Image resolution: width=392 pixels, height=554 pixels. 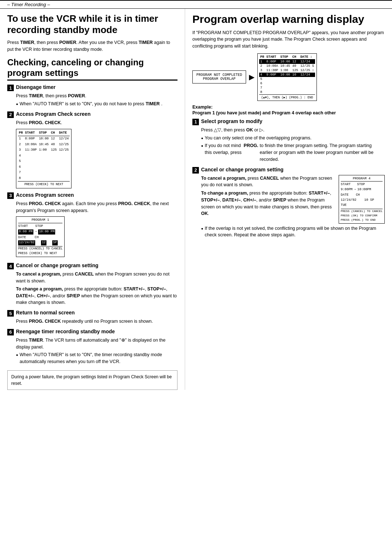 I want to click on step-1-title: Disengage timer, so click(x=36, y=87).